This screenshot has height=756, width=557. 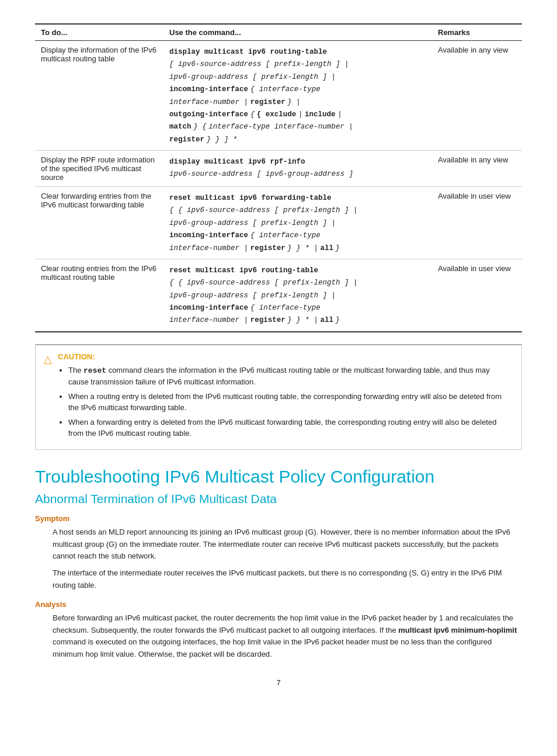 What do you see at coordinates (298, 223) in the screenshot?
I see `command-cell: reset multicast ipv6 forwarding-table { …` at bounding box center [298, 223].